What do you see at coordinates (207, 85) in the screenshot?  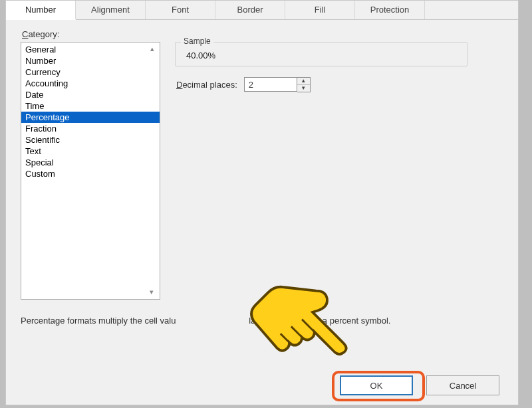 I see `decimal-places-label: Decimal places:` at bounding box center [207, 85].